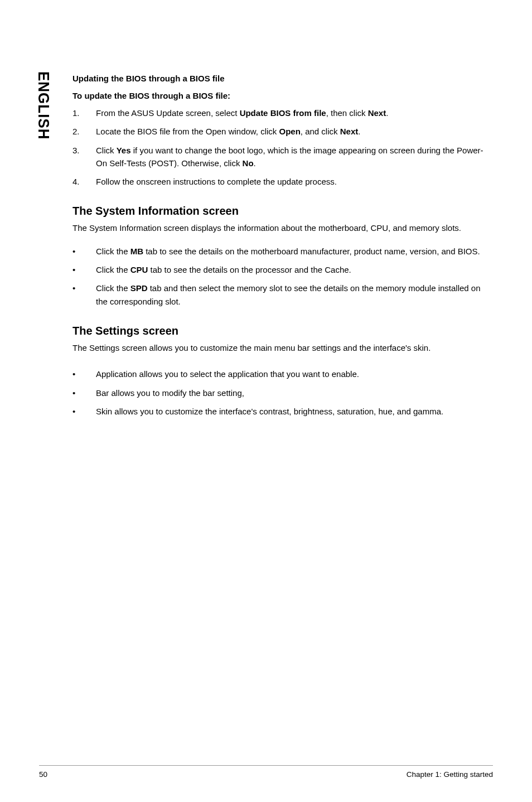 Image resolution: width=532 pixels, height=802 pixels. I want to click on step-text: From the ASUS Update screen, select Upda…, so click(242, 113).